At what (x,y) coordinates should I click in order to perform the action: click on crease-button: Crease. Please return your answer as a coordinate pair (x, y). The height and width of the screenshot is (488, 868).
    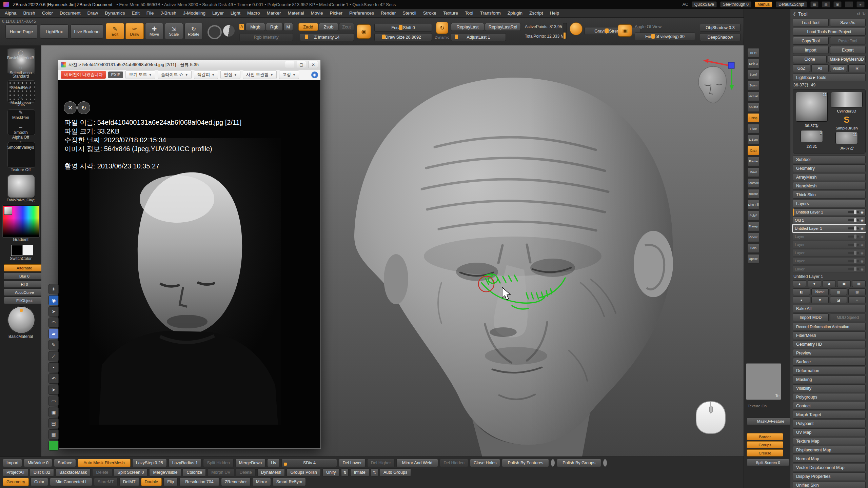
    Looking at the image, I should click on (765, 453).